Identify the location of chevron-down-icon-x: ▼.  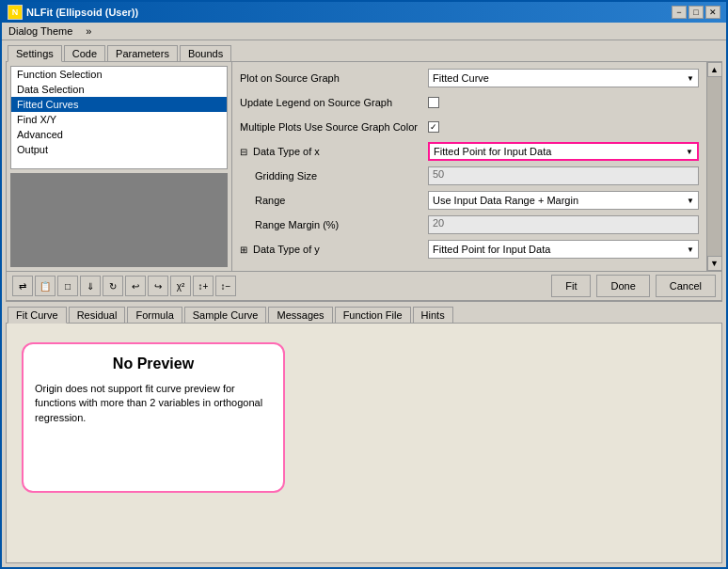
(689, 152).